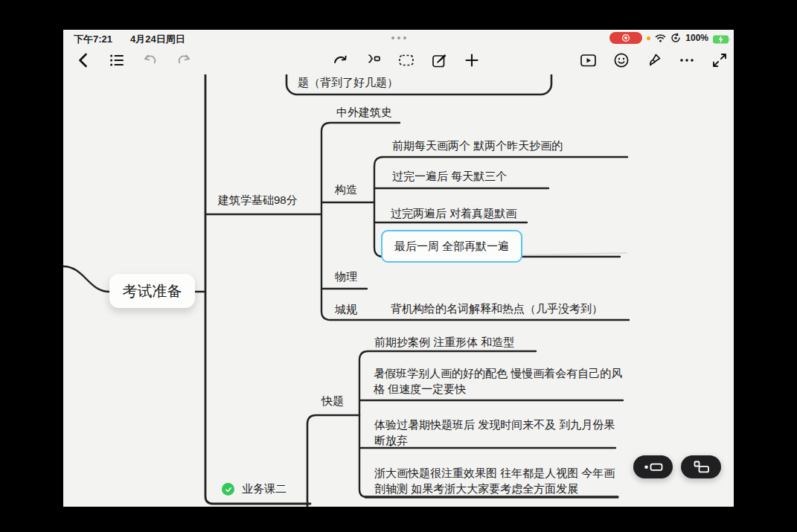 The height and width of the screenshot is (532, 797). Describe the element at coordinates (500, 481) in the screenshot. I see `node-kuaiti-child-4: 浙大画快题很注重效果图 往年都是人视图 今年画剖轴测 如果考浙大大家要考虑全方面…` at that location.